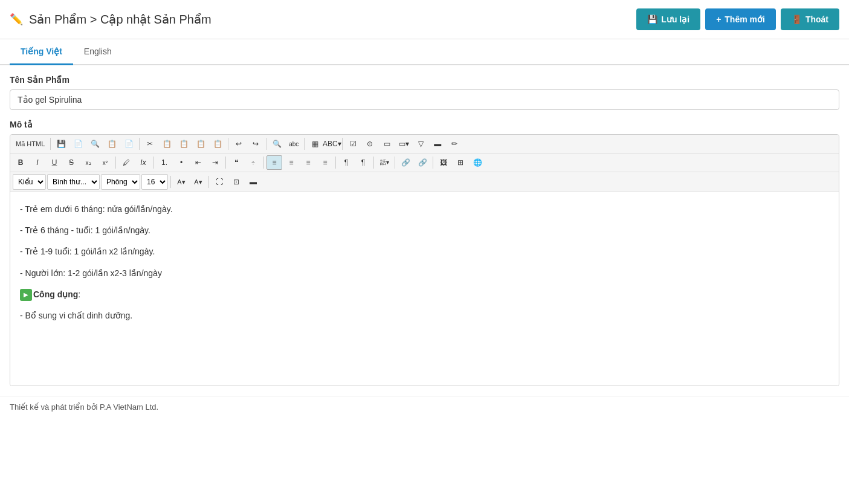  What do you see at coordinates (126, 163) in the screenshot?
I see `toolbar-color-btn: 🖊` at bounding box center [126, 163].